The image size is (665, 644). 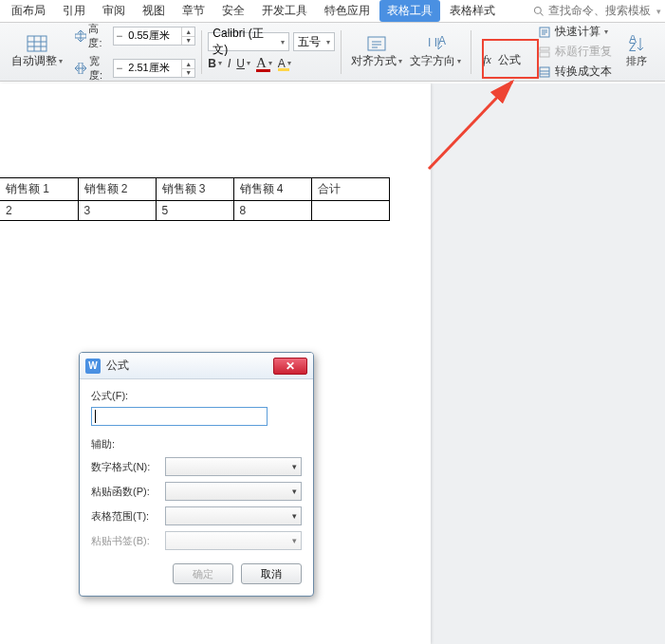 What do you see at coordinates (114, 11) in the screenshot?
I see `menu-review: 审阅` at bounding box center [114, 11].